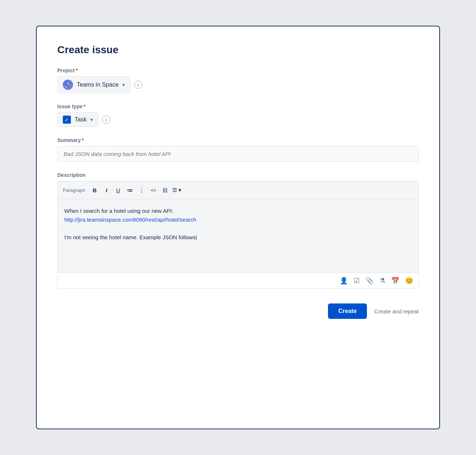 This screenshot has height=455, width=476. I want to click on description-line-4: I'm not seeing the hotel name. Example J…, so click(238, 237).